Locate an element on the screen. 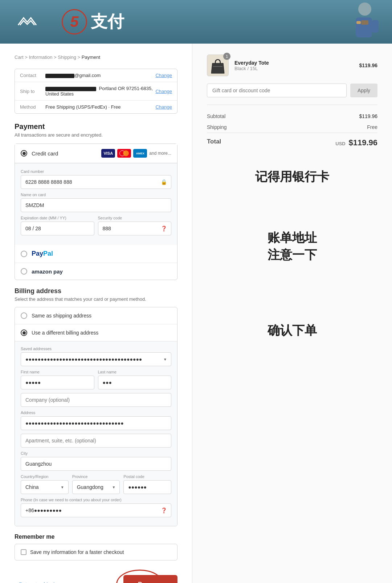  security-input is located at coordinates (135, 228).